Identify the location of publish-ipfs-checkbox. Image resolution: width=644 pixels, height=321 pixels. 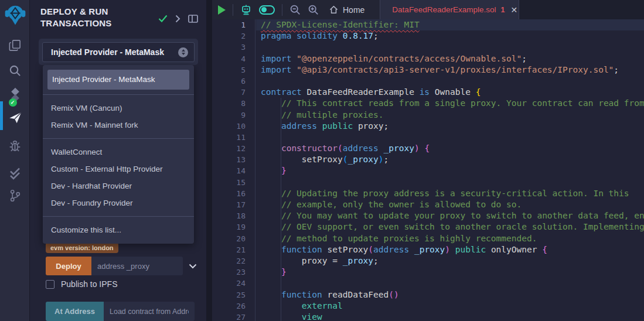
(50, 285).